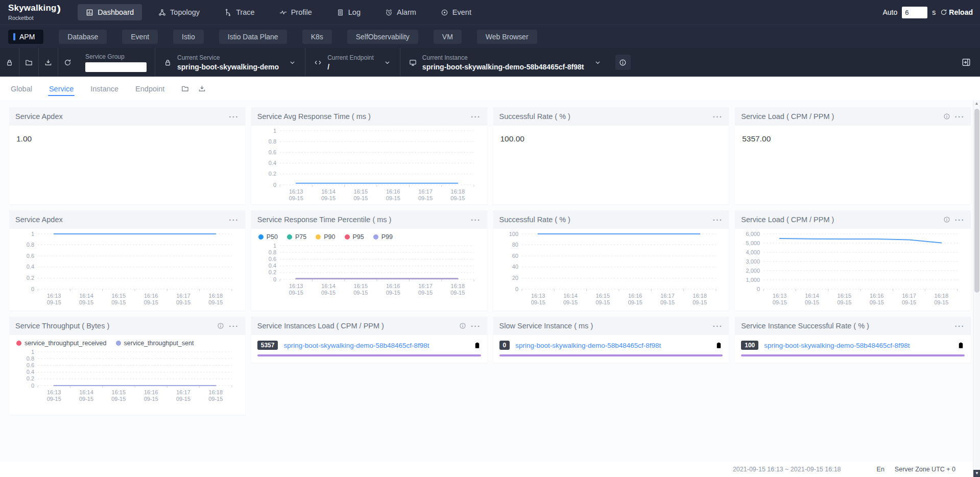 The image size is (980, 477). What do you see at coordinates (179, 12) in the screenshot?
I see `nav-item-topology: Topology` at bounding box center [179, 12].